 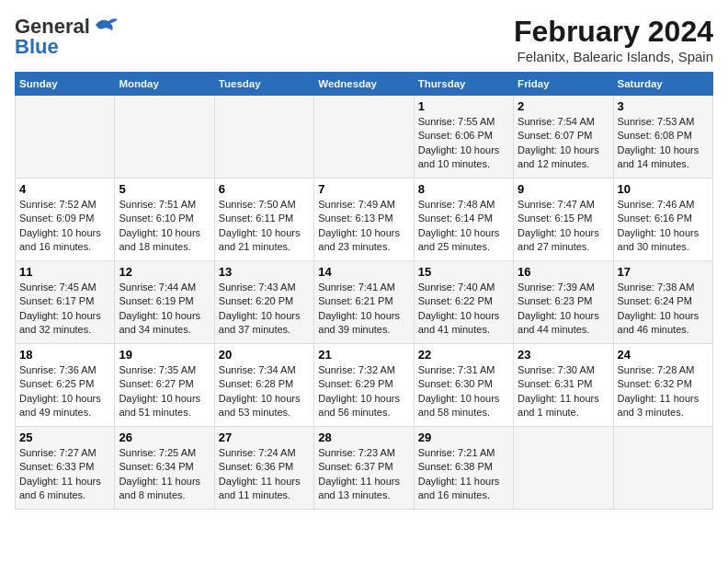 I want to click on day-number: 17, so click(x=664, y=272).